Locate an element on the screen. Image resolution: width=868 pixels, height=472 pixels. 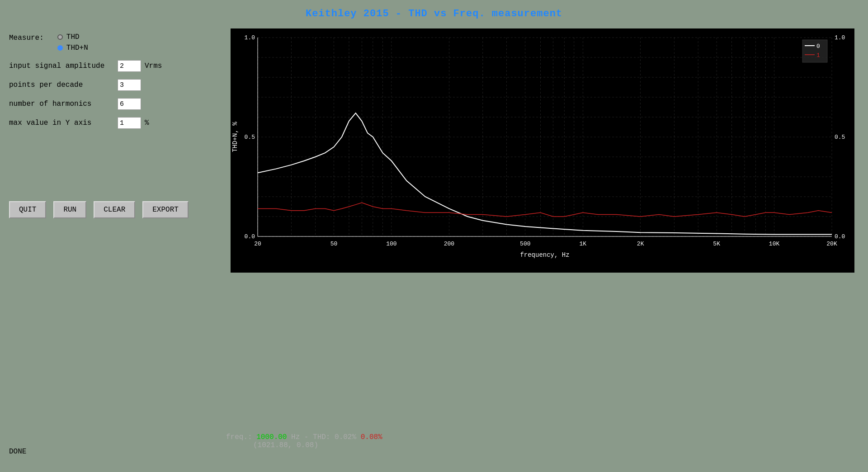
status-section: DONE is located at coordinates (18, 453).